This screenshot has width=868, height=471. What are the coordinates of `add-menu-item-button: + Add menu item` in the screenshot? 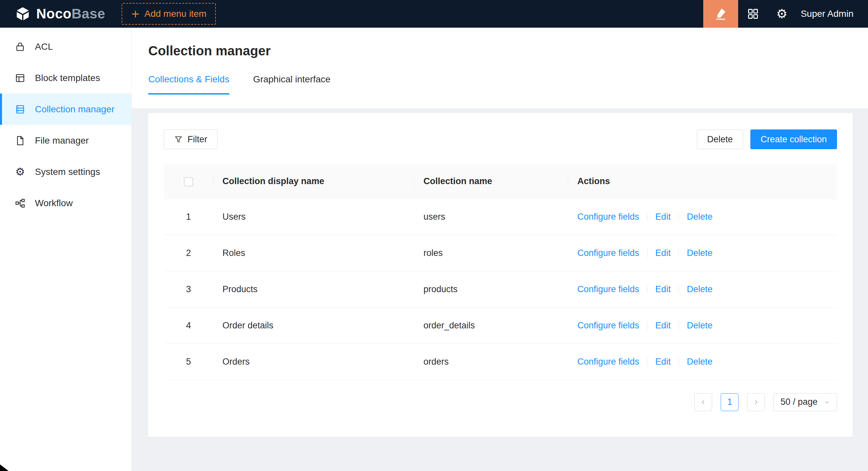 It's located at (168, 14).